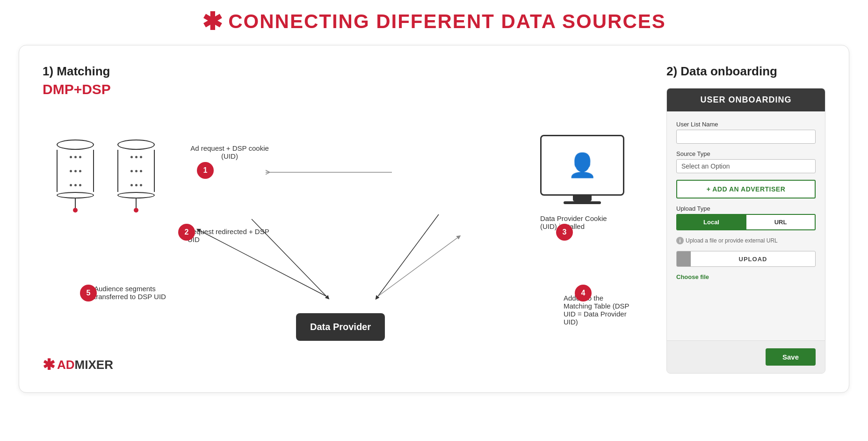 The width and height of the screenshot is (868, 441). What do you see at coordinates (746, 231) in the screenshot?
I see `onboarding-card: USER ONBOARDING User List Name Source Ty…` at bounding box center [746, 231].